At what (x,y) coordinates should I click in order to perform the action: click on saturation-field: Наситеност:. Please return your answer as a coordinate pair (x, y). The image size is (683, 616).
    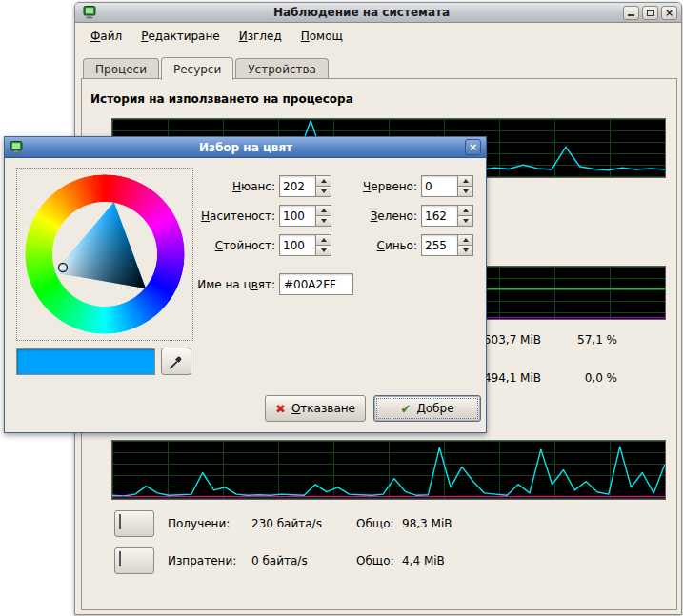
    Looking at the image, I should click on (263, 215).